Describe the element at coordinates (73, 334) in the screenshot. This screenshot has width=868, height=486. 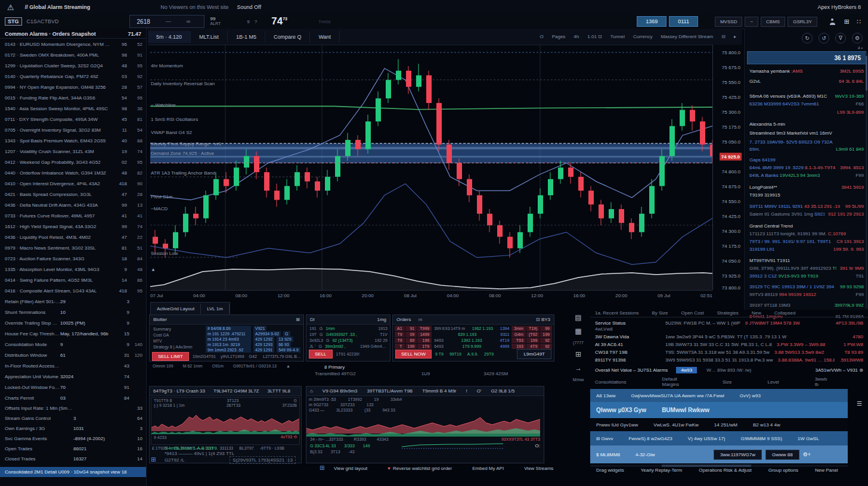
I see `settings-row: House Fee Cap ThresholdMay, 172/handled,…` at that location.